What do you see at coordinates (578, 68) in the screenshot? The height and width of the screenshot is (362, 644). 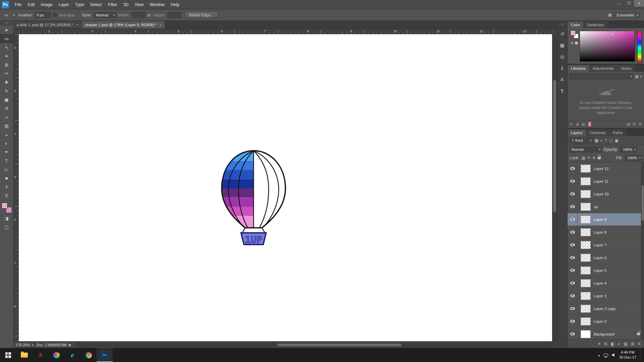 I see `panel-tab-libraries: Libraries` at bounding box center [578, 68].